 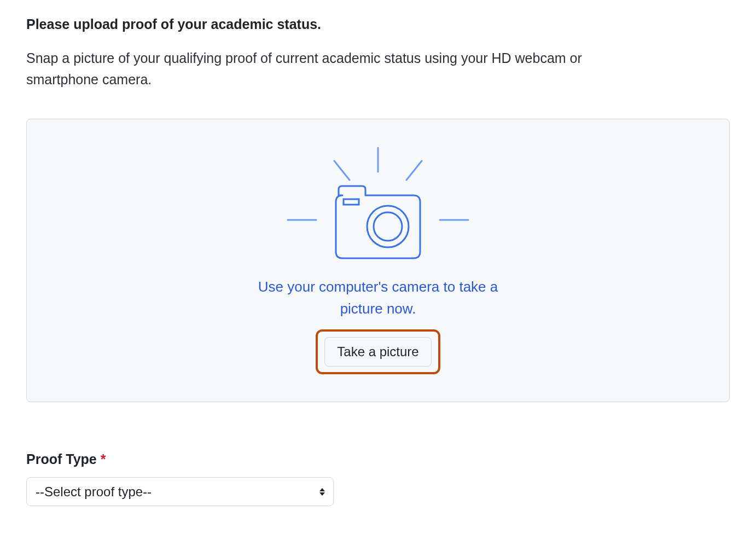 I want to click on upload-heading: Please upload proof of your academic sta…, so click(x=378, y=24).